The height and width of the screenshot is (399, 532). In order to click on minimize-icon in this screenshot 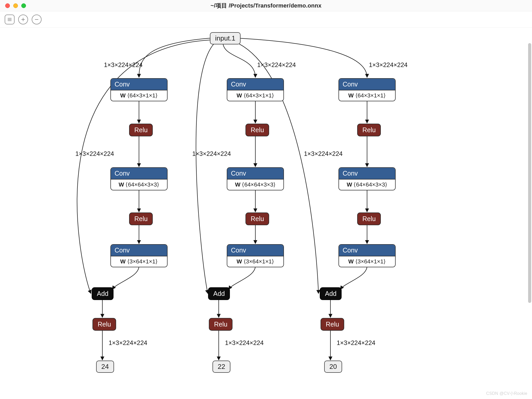, I will do `click(16, 6)`.